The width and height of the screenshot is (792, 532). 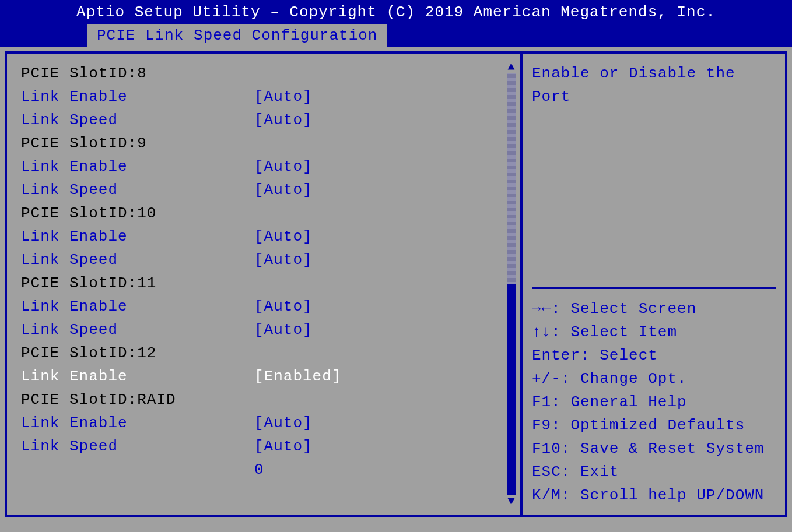 What do you see at coordinates (138, 213) in the screenshot?
I see `setting-label: PCIE SlotID:10` at bounding box center [138, 213].